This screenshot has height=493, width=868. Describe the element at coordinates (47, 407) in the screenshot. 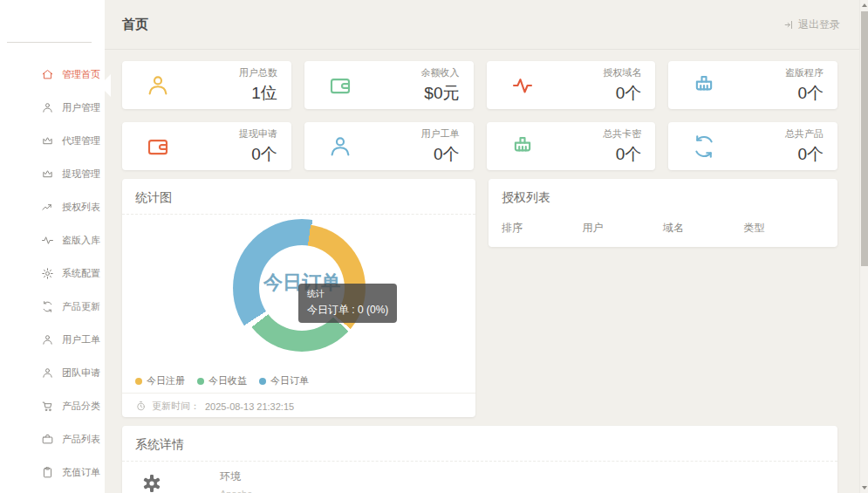

I see `cart-icon` at that location.